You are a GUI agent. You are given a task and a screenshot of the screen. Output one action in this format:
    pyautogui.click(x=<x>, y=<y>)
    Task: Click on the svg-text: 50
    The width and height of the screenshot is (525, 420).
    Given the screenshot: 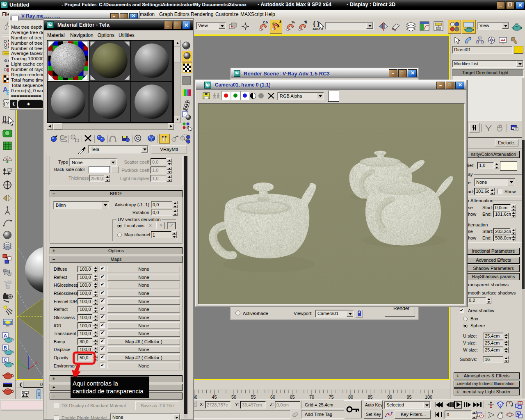 What is the action you would take?
    pyautogui.click(x=234, y=397)
    